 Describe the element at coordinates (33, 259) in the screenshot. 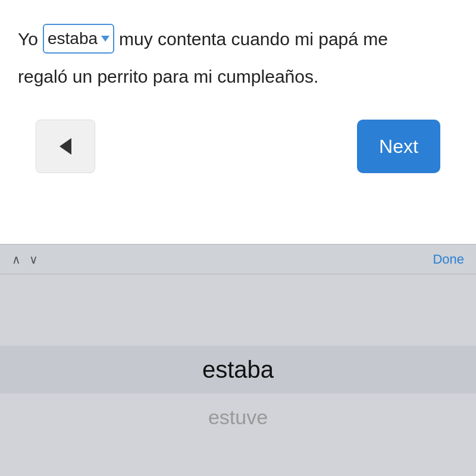

I see `picker-down-button: ∨` at that location.